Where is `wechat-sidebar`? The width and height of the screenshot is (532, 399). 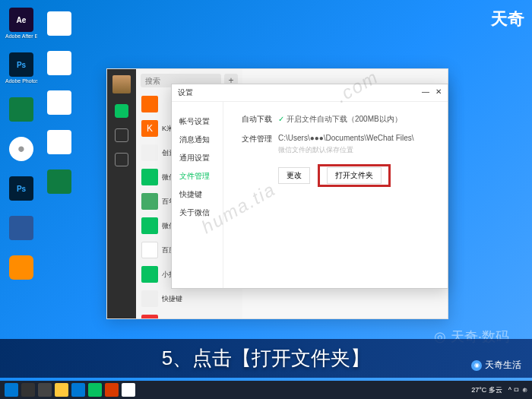 wechat-sidebar is located at coordinates (122, 194).